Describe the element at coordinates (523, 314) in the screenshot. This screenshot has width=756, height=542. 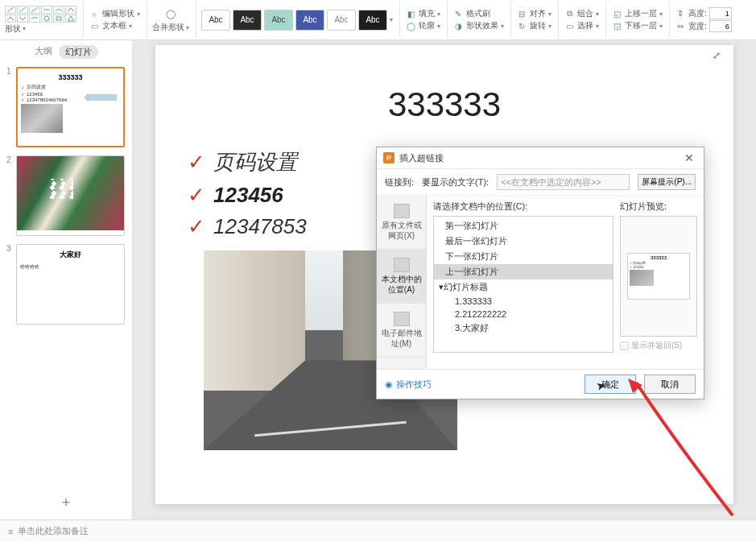
I see `tree-title-2: 2.212222222` at that location.